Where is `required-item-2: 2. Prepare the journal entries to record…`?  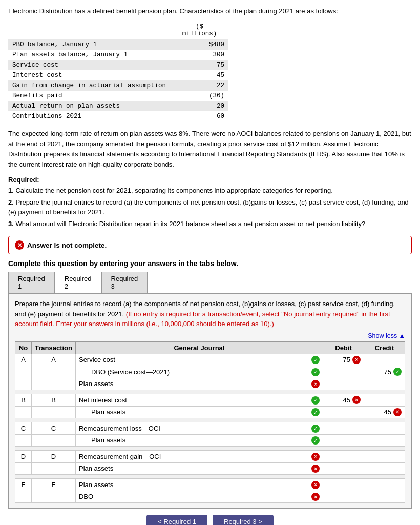 required-item-2: 2. Prepare the journal entries to record… is located at coordinates (210, 207).